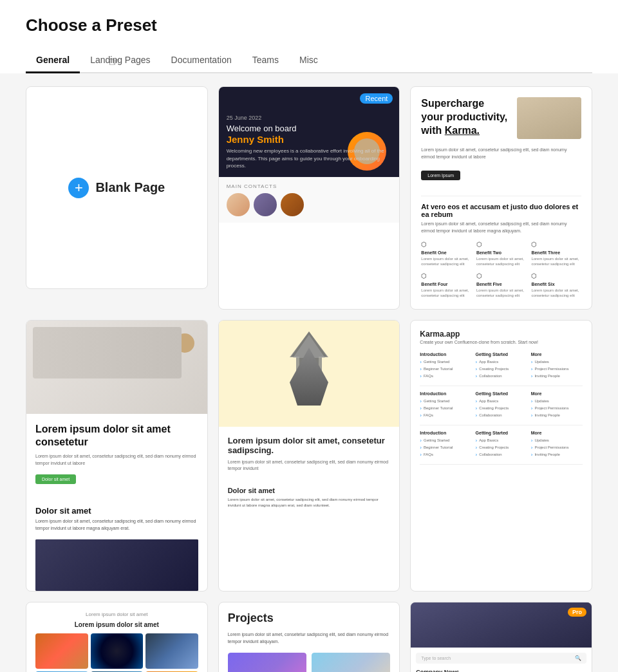 This screenshot has width=618, height=672. I want to click on karma-docs-title: Karma.app, so click(501, 334).